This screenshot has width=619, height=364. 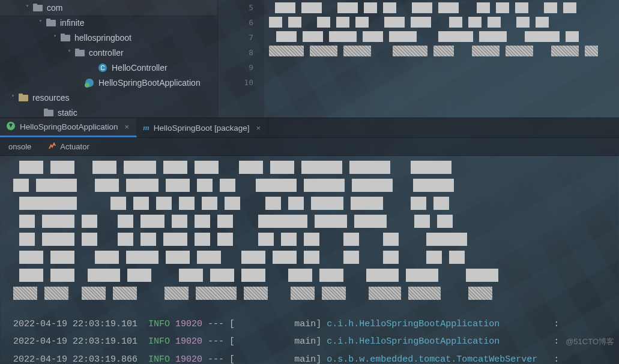 What do you see at coordinates (50, 98) in the screenshot?
I see `tree-label: resources` at bounding box center [50, 98].